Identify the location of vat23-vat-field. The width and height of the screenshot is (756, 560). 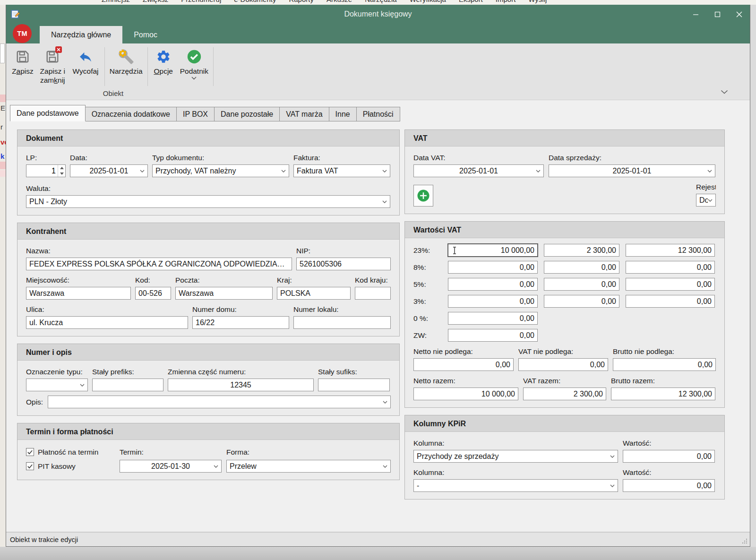
(582, 250).